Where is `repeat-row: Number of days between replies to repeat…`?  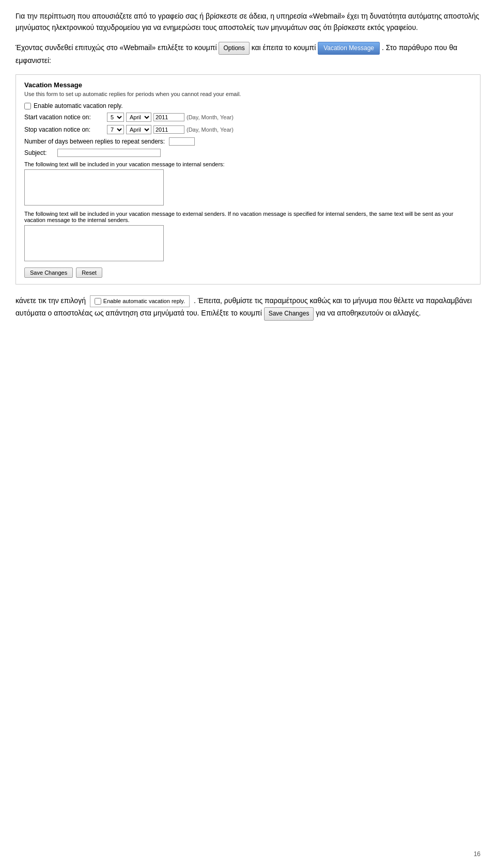 repeat-row: Number of days between replies to repeat… is located at coordinates (248, 141).